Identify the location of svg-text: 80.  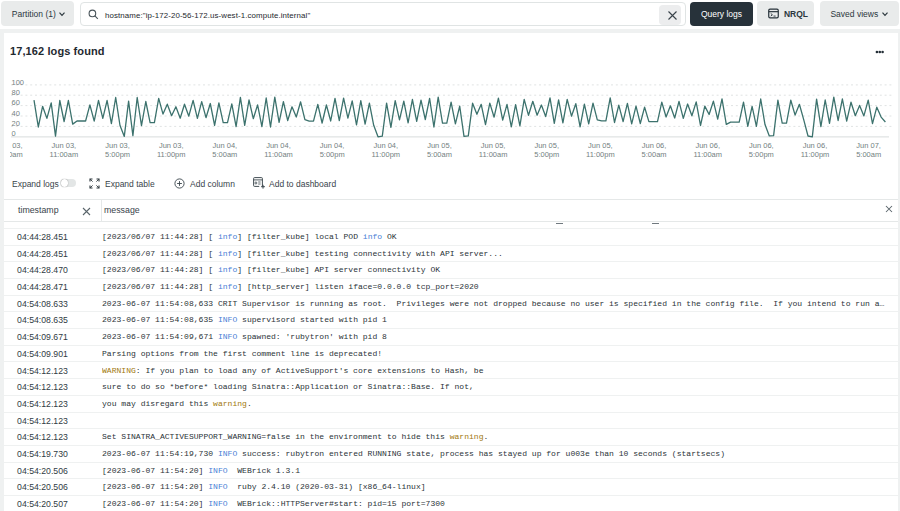
(16, 92).